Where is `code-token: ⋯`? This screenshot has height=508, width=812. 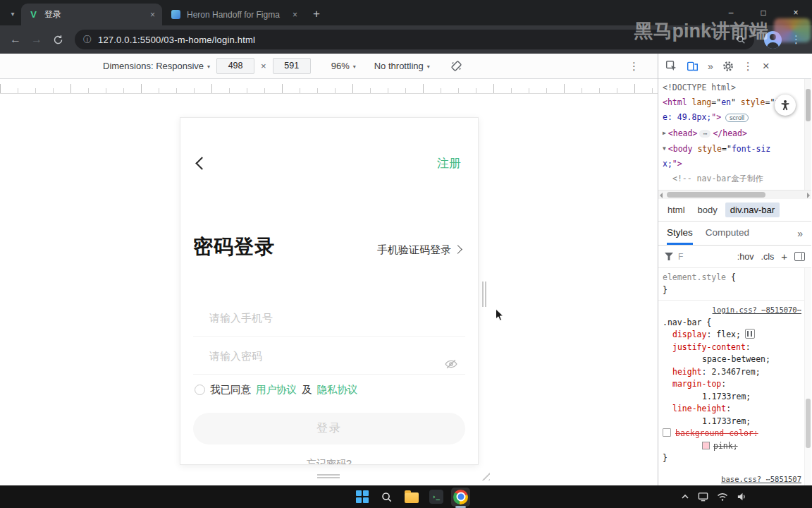 code-token: ⋯ is located at coordinates (705, 134).